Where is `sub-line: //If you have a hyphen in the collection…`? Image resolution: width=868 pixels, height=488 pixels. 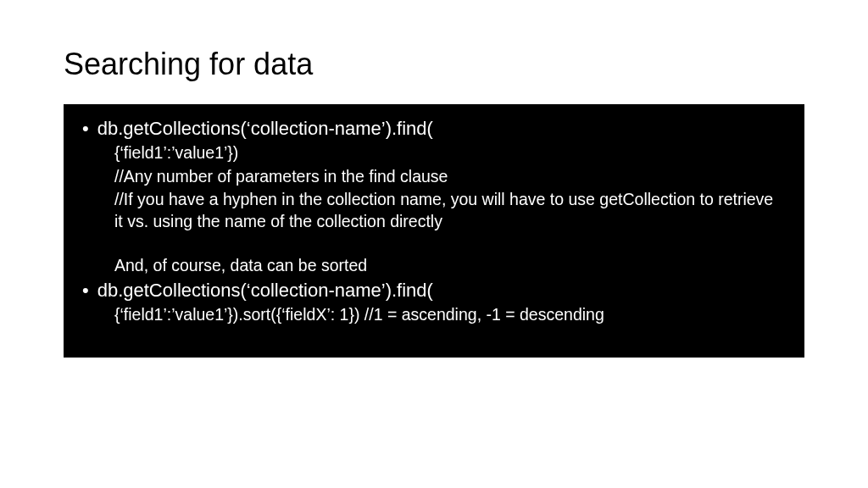
sub-line: //If you have a hyphen in the collection… is located at coordinates (450, 210).